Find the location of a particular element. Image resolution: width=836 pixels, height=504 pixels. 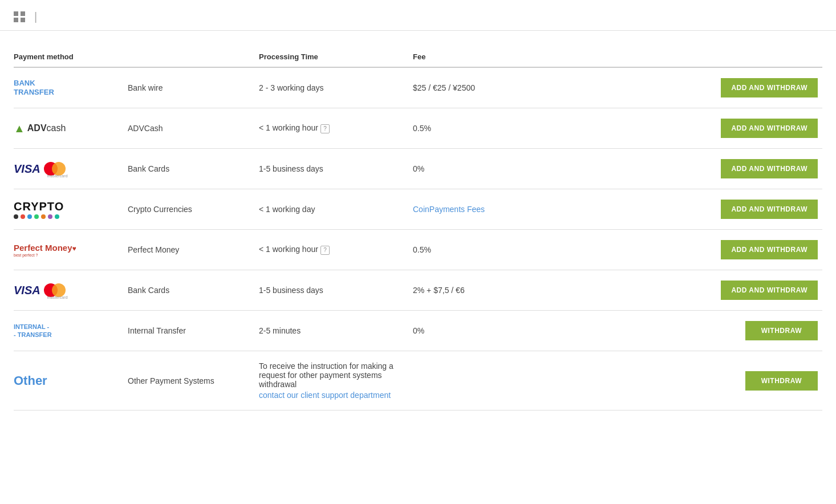

table-row: OtherOther Payment SystemsTo receive the… is located at coordinates (418, 381).